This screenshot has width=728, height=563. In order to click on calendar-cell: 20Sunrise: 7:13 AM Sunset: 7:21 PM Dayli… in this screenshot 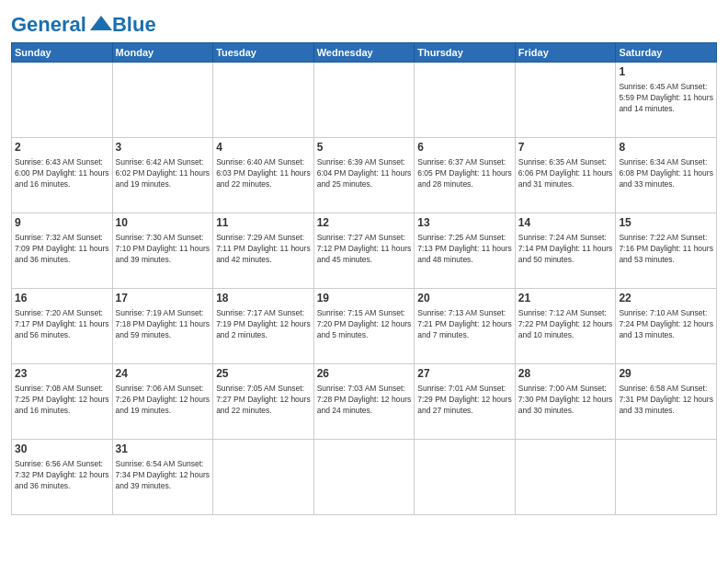, I will do `click(465, 327)`.